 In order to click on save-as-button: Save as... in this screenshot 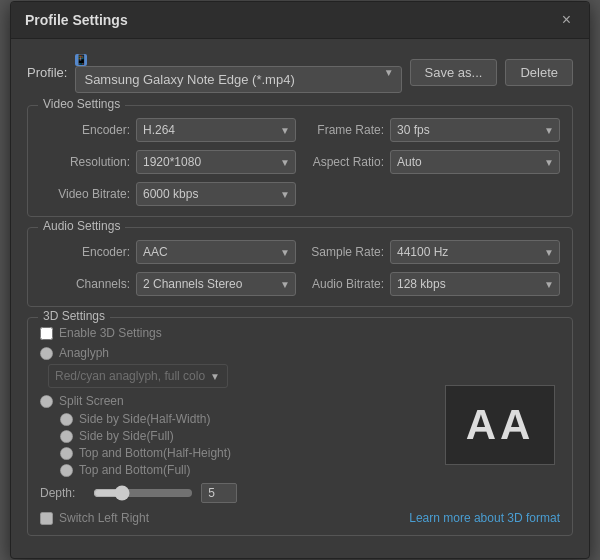, I will do `click(454, 72)`.